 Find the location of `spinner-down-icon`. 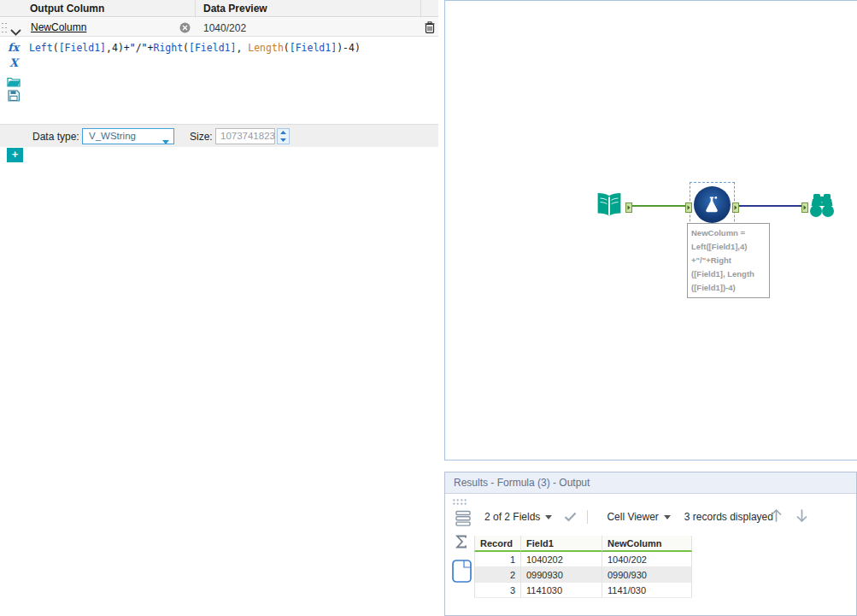

spinner-down-icon is located at coordinates (284, 140).